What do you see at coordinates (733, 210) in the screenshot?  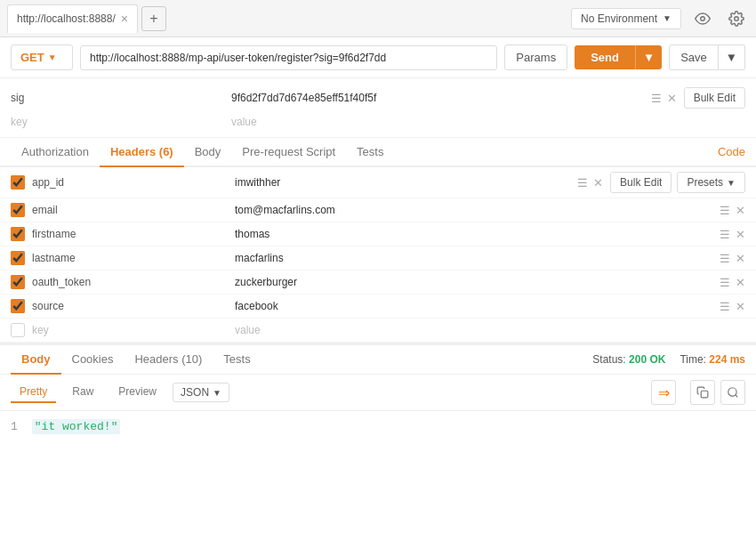 I see `header-row-actions-1: ☰ ✕` at bounding box center [733, 210].